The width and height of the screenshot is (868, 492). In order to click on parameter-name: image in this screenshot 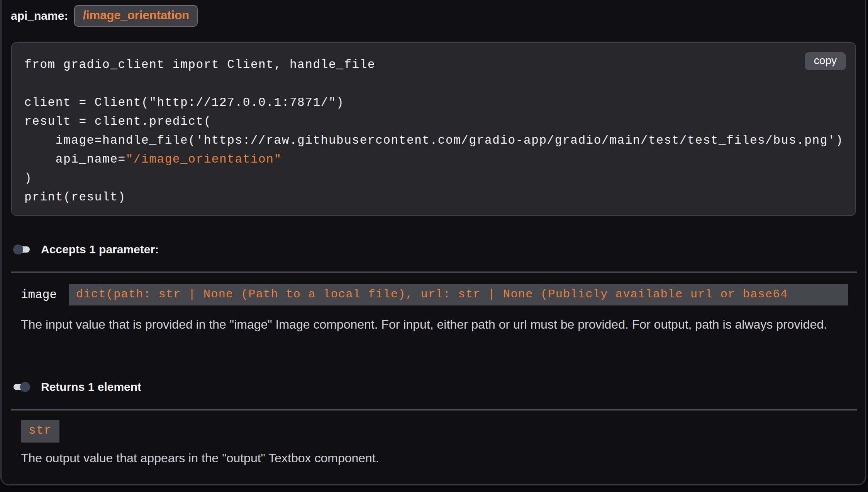, I will do `click(39, 295)`.